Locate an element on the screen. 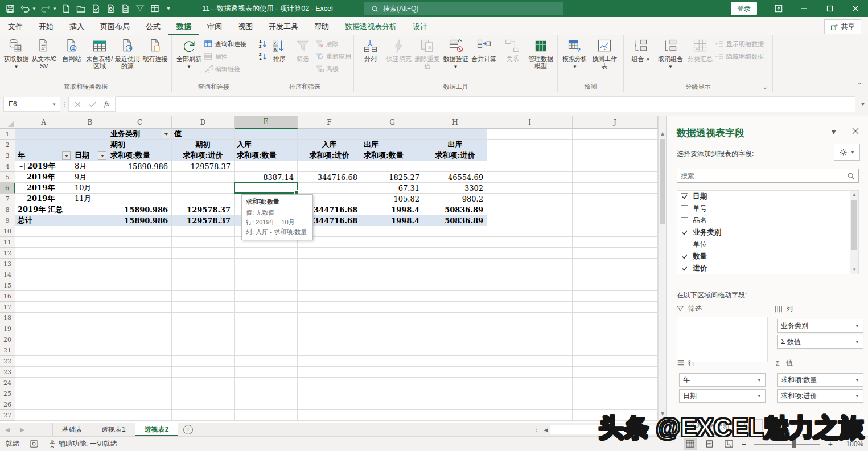  cell-B8 is located at coordinates (90, 210).